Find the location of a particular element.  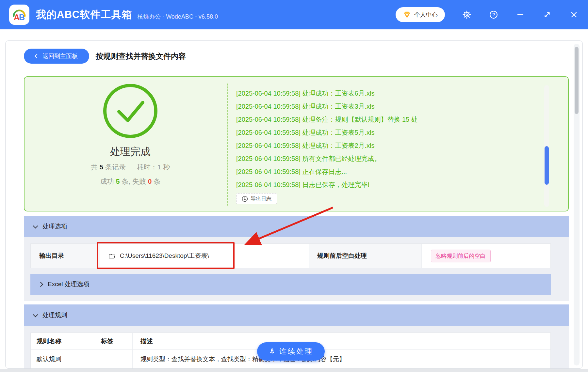

app-title: 我的ABC软件工具箱 is located at coordinates (84, 15).